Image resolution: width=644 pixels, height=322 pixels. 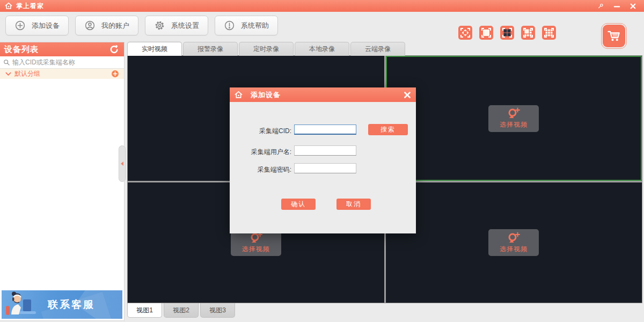 What do you see at coordinates (155, 49) in the screenshot?
I see `tab-live-video: 实时视频` at bounding box center [155, 49].